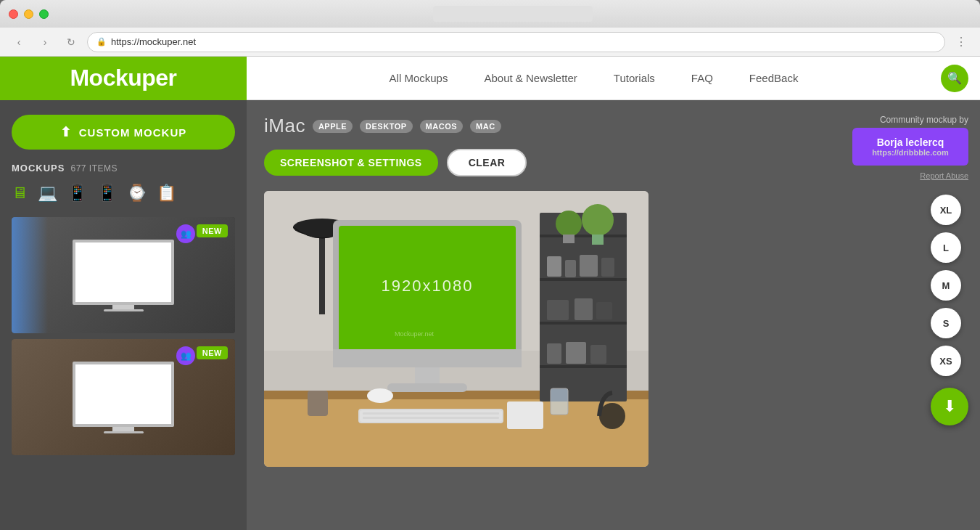  Describe the element at coordinates (490, 42) in the screenshot. I see `browser-toolbar: ‹ › ↻ 🔒 https://mockuper.net ⋮` at that location.